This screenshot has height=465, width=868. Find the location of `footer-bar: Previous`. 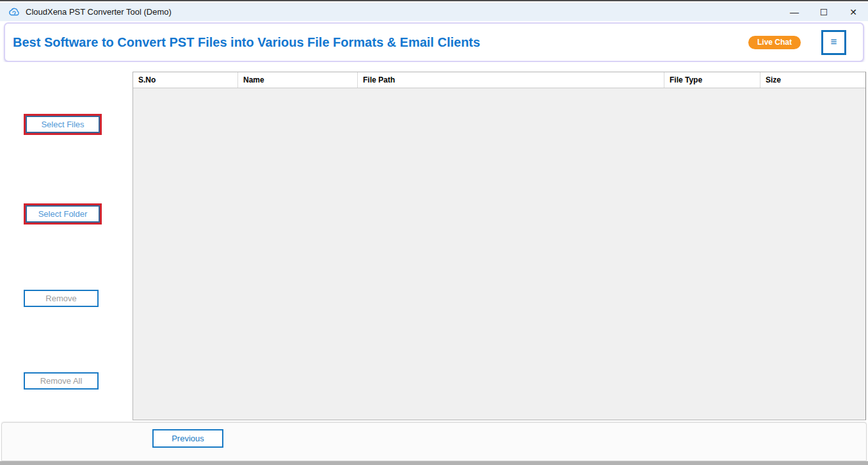

footer-bar: Previous is located at coordinates (434, 441).